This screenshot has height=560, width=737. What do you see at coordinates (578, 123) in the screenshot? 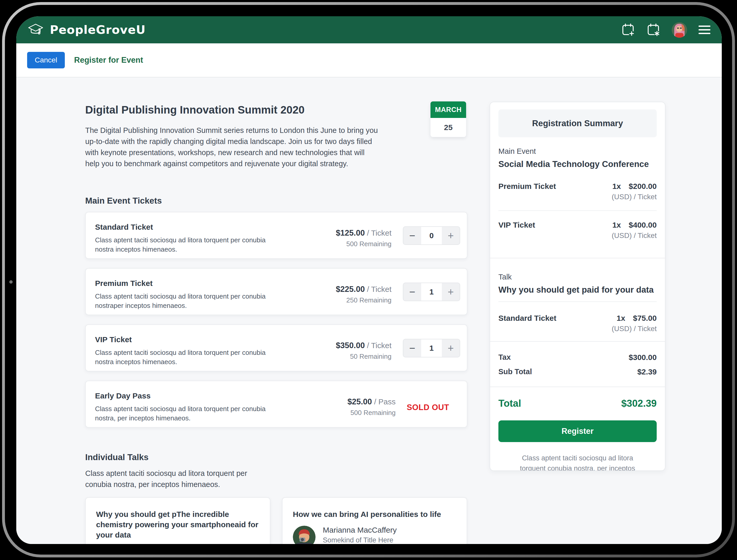
I see `summary-heading: Registration Summary` at bounding box center [578, 123].